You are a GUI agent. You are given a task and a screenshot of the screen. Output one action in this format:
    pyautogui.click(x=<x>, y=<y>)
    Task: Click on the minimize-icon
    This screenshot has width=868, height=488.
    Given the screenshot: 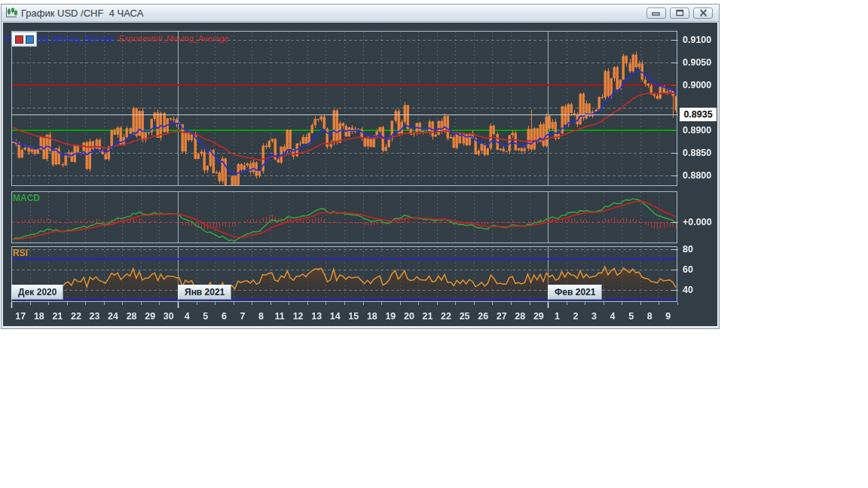 What is the action you would take?
    pyautogui.click(x=656, y=14)
    